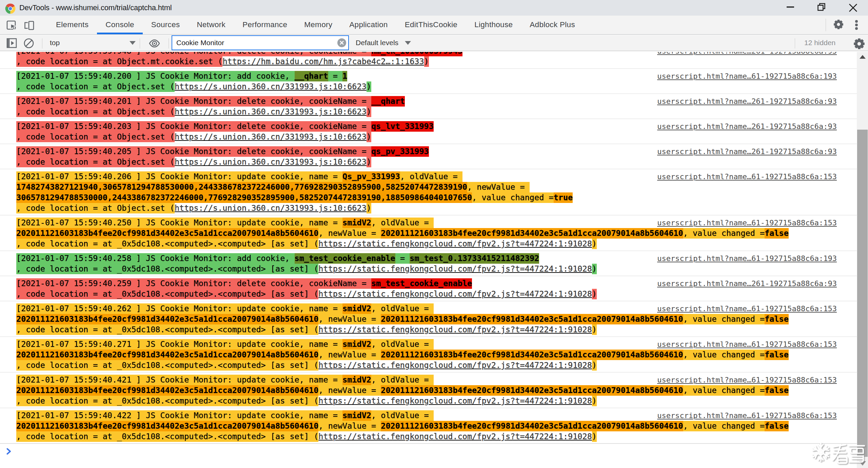 The image size is (868, 468). I want to click on close-button, so click(853, 8).